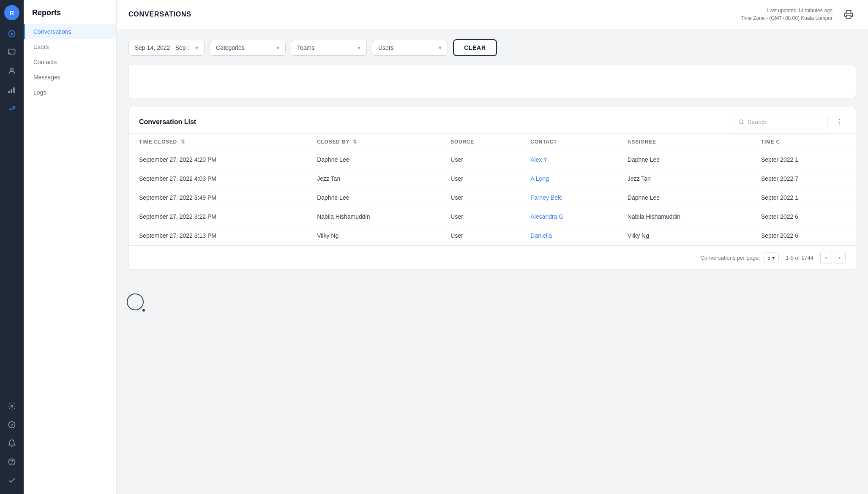 This screenshot has height=494, width=868. What do you see at coordinates (475, 48) in the screenshot?
I see `clear-button: CLEAR` at bounding box center [475, 48].